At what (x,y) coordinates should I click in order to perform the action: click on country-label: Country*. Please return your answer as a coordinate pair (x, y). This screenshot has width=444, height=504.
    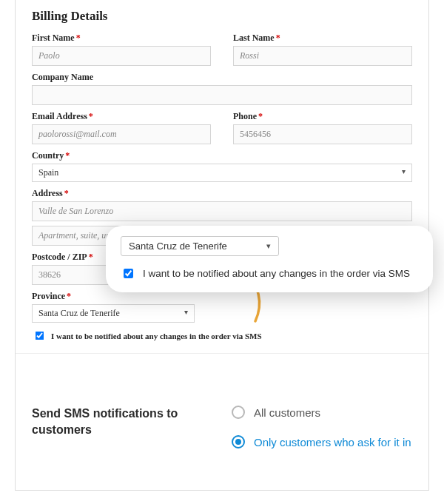
    Looking at the image, I should click on (222, 155).